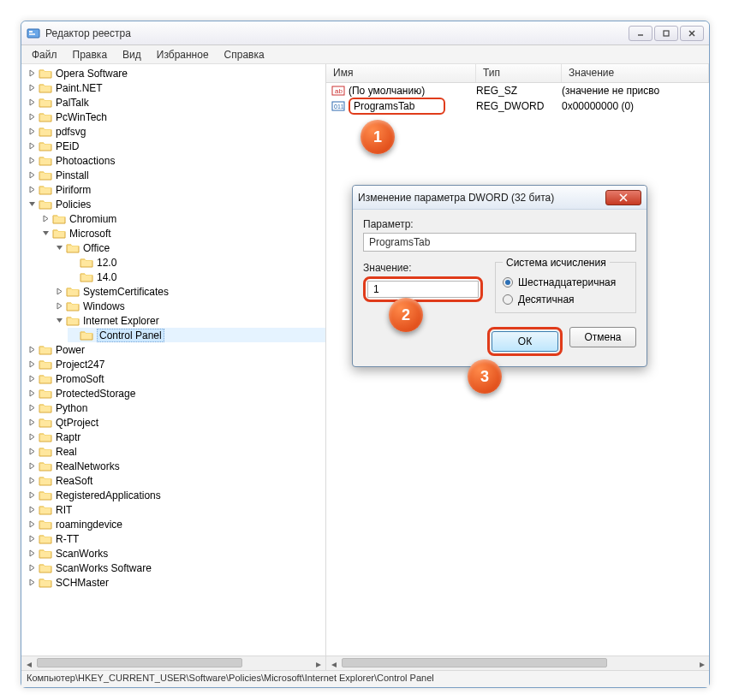 The image size is (733, 700). What do you see at coordinates (176, 436) in the screenshot?
I see `tree-node: Raptr` at bounding box center [176, 436].